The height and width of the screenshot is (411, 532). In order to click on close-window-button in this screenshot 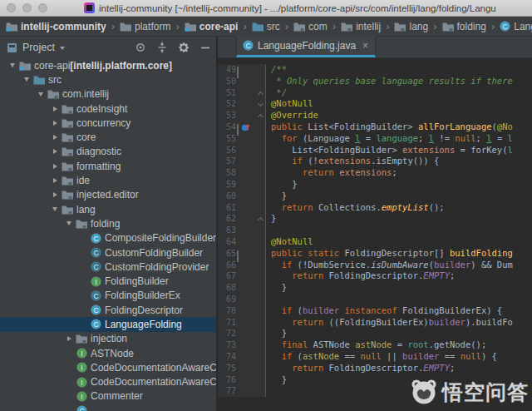, I will do `click(12, 8)`.